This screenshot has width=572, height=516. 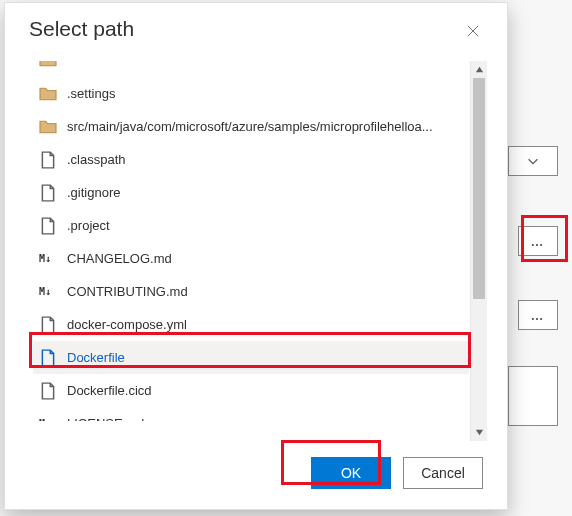 I want to click on dialog-footer: OK Cancel, so click(x=256, y=475).